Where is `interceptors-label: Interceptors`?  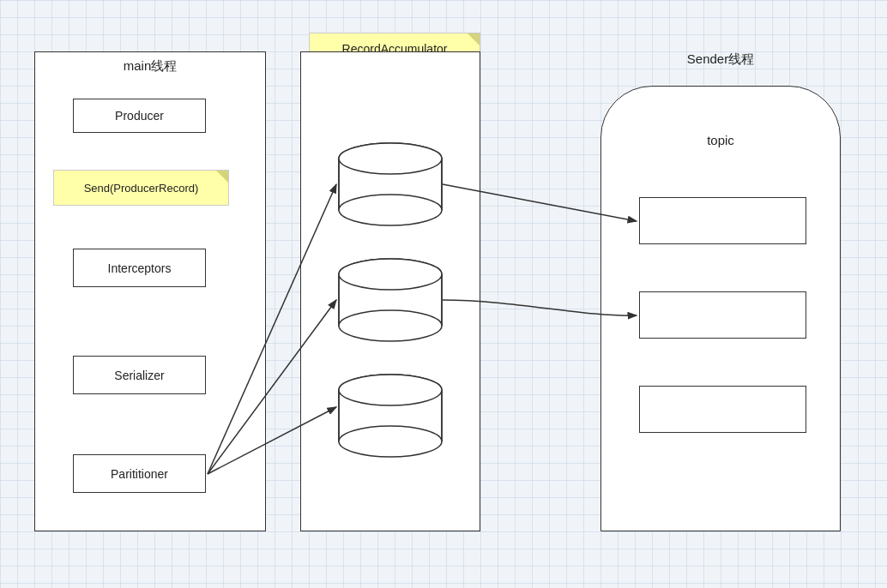
interceptors-label: Interceptors is located at coordinates (140, 268).